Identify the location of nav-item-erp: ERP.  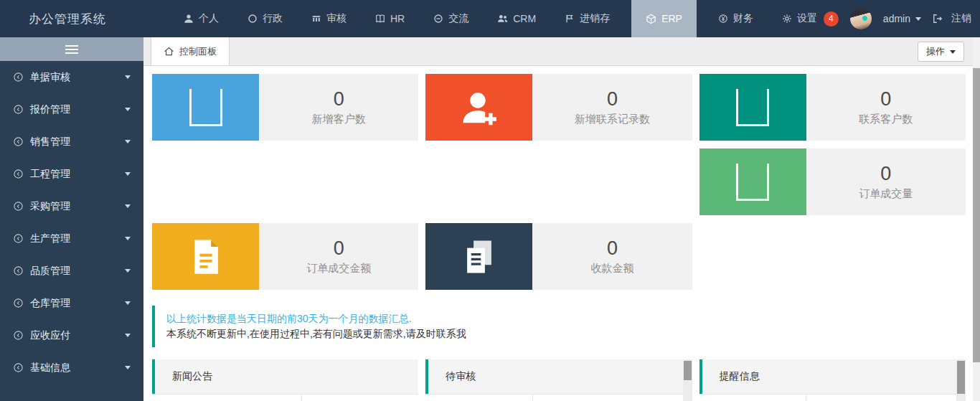
(664, 19).